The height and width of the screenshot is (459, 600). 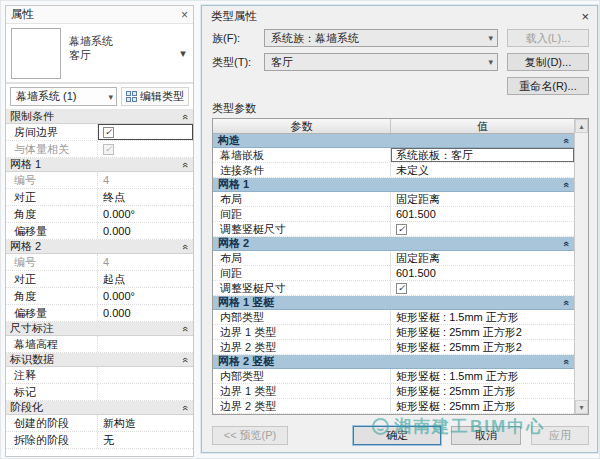 I want to click on dialog-footer: << 预览(P) 确定 取消 应用, so click(x=400, y=434).